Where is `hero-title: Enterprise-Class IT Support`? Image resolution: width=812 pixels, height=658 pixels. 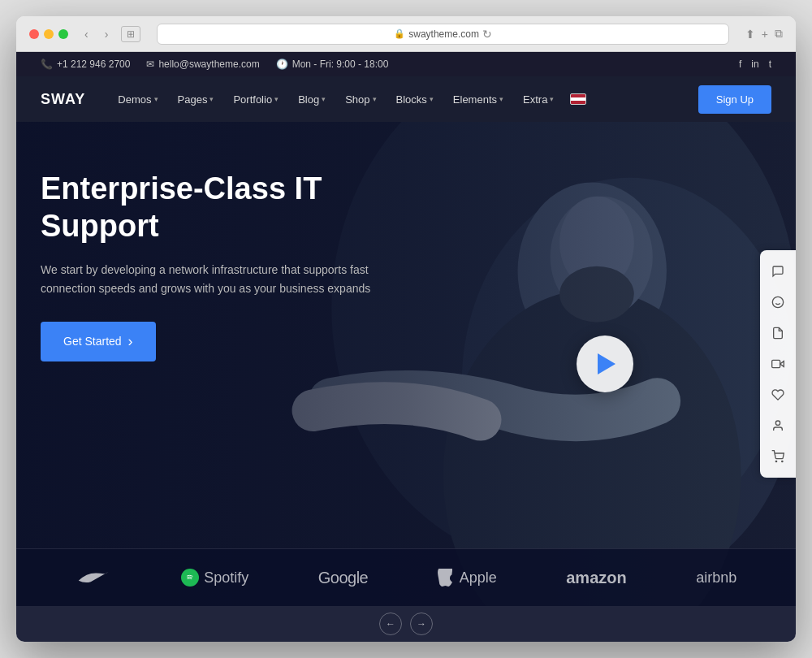
hero-title: Enterprise-Class IT Support is located at coordinates (240, 208).